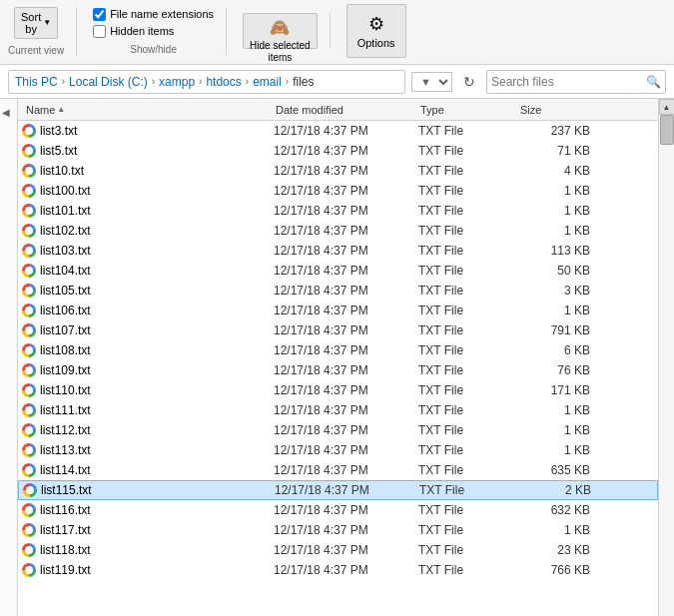 Image resolution: width=674 pixels, height=616 pixels. Describe the element at coordinates (337, 251) in the screenshot. I see `table-row: list103.txt12/17/18 4:37 PMTXT File113 K…` at that location.